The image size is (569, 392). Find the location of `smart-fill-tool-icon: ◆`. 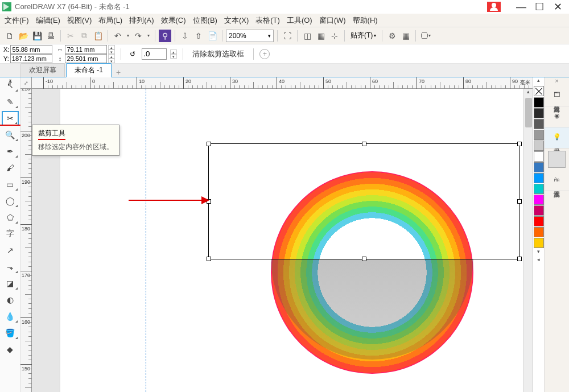

smart-fill-tool-icon: ◆ is located at coordinates (10, 349).